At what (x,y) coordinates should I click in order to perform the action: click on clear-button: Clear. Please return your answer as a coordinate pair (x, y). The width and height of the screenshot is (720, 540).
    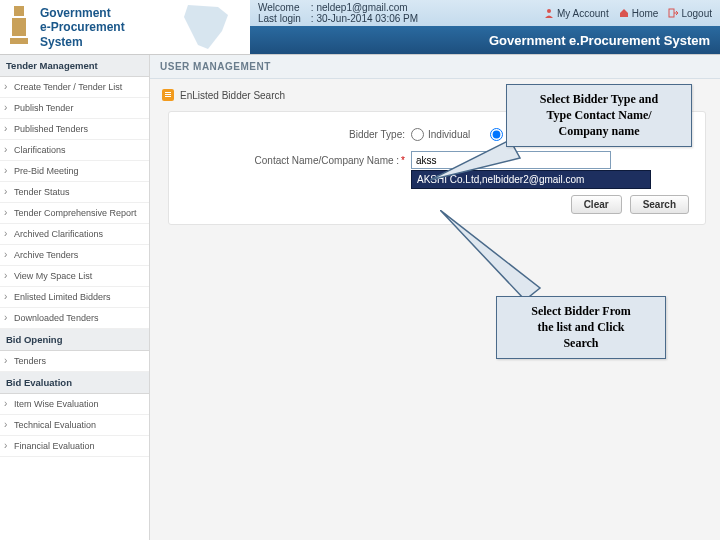
    Looking at the image, I should click on (596, 204).